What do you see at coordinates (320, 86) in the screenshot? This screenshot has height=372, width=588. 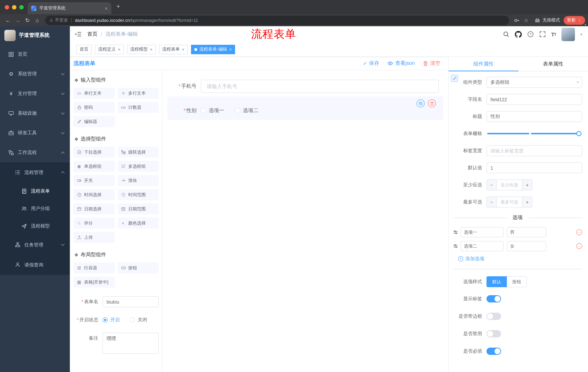 I see `phone-input` at bounding box center [320, 86].